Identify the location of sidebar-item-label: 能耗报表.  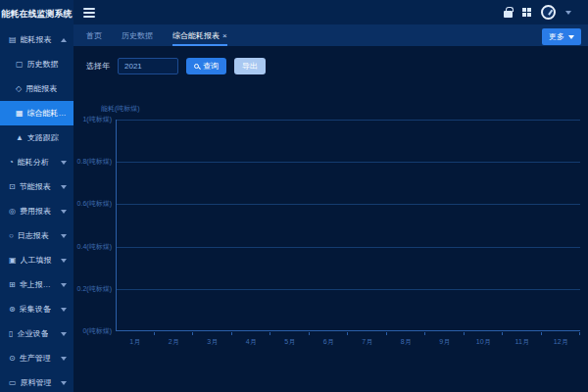
(36, 39).